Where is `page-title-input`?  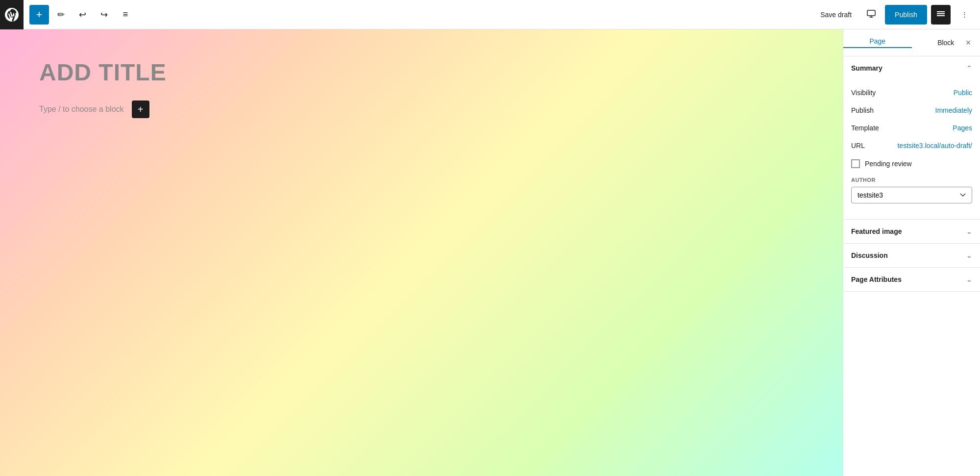
page-title-input is located at coordinates (421, 73).